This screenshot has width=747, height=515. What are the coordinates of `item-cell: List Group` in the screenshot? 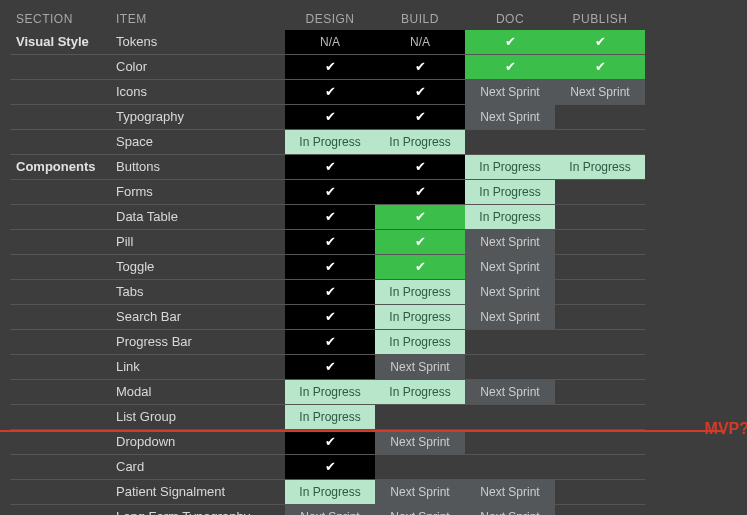 It's located at (198, 418).